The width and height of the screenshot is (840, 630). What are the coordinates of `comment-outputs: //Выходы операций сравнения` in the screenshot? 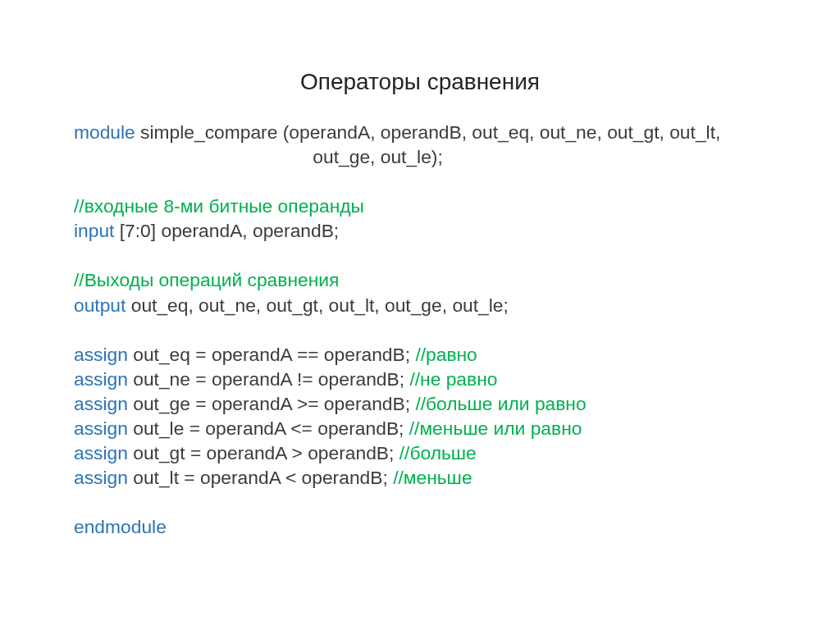 It's located at (207, 280).